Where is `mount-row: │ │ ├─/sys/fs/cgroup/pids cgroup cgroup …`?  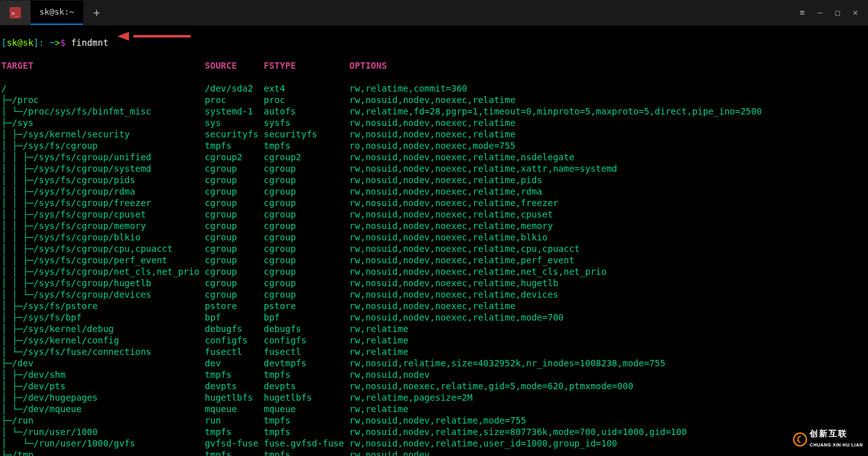 mount-row: │ │ ├─/sys/fs/cgroup/pids cgroup cgroup … is located at coordinates (434, 180).